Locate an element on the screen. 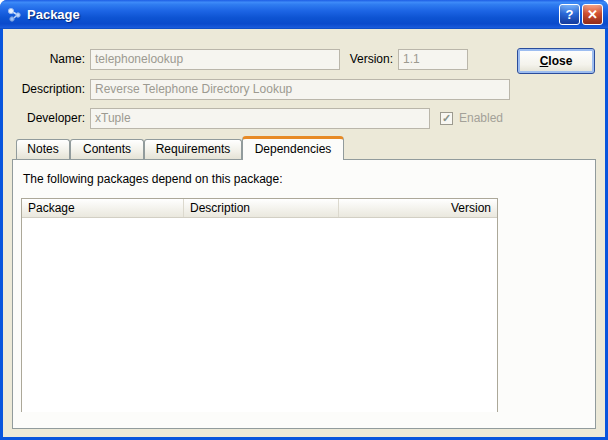 The width and height of the screenshot is (608, 440). developer-field: xTuple is located at coordinates (260, 118).